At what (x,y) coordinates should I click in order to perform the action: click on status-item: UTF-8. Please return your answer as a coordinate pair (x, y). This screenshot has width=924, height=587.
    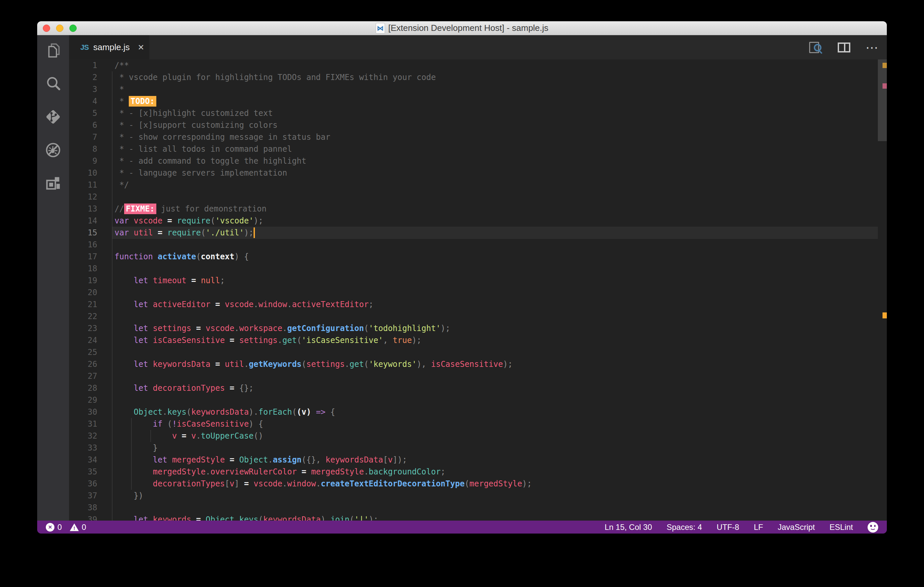
    Looking at the image, I should click on (728, 527).